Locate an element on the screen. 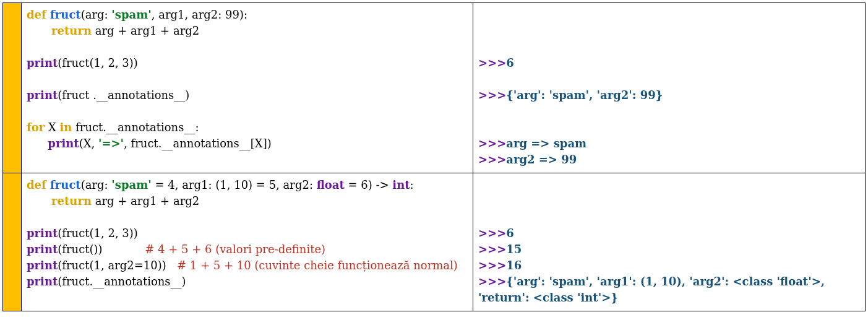  token: for is located at coordinates (36, 128).